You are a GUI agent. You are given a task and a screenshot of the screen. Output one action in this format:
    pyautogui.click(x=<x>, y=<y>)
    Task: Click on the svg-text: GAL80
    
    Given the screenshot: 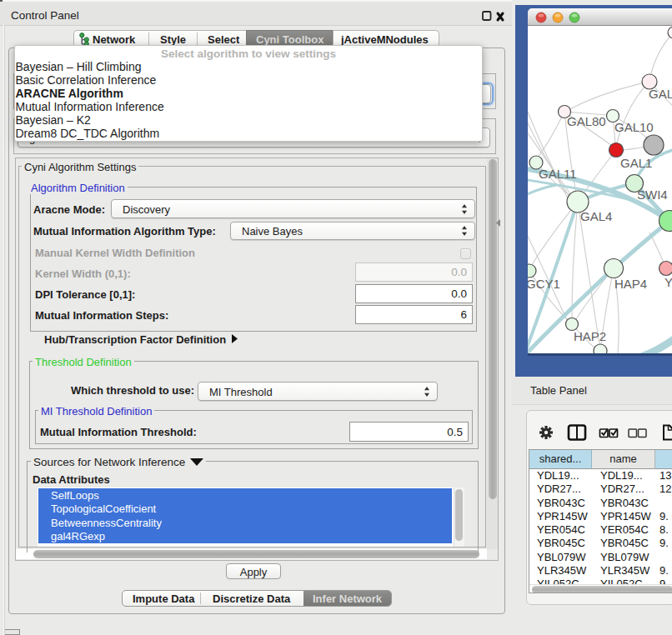 What is the action you would take?
    pyautogui.click(x=587, y=122)
    